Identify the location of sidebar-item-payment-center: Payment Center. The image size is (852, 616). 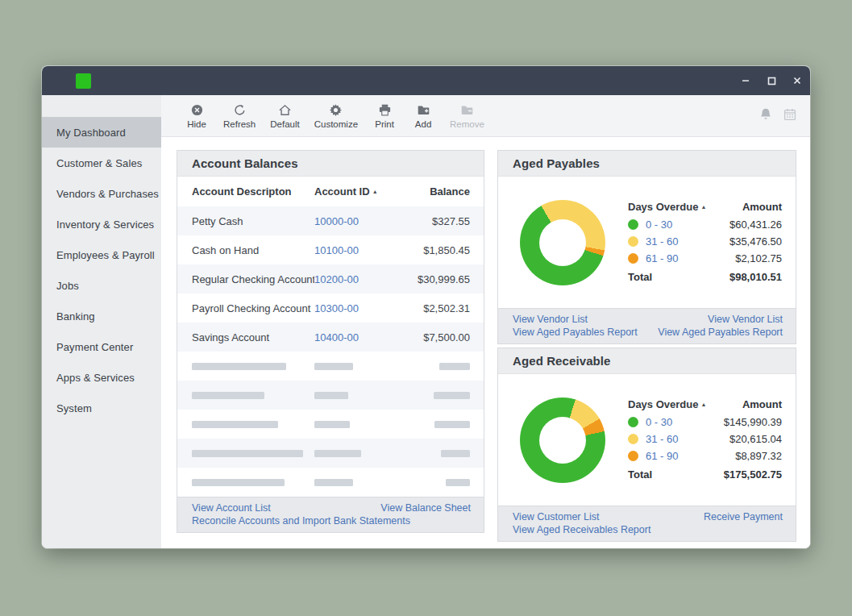
(102, 347).